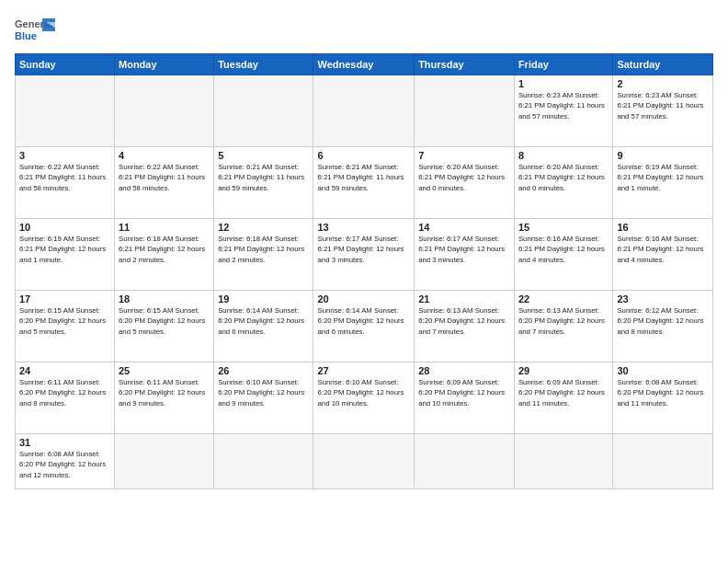 Image resolution: width=728 pixels, height=563 pixels. What do you see at coordinates (65, 183) in the screenshot?
I see `day-cell: 3Sunrise: 6:22 AM Sunset: 6:21 PM Daylig…` at bounding box center [65, 183].